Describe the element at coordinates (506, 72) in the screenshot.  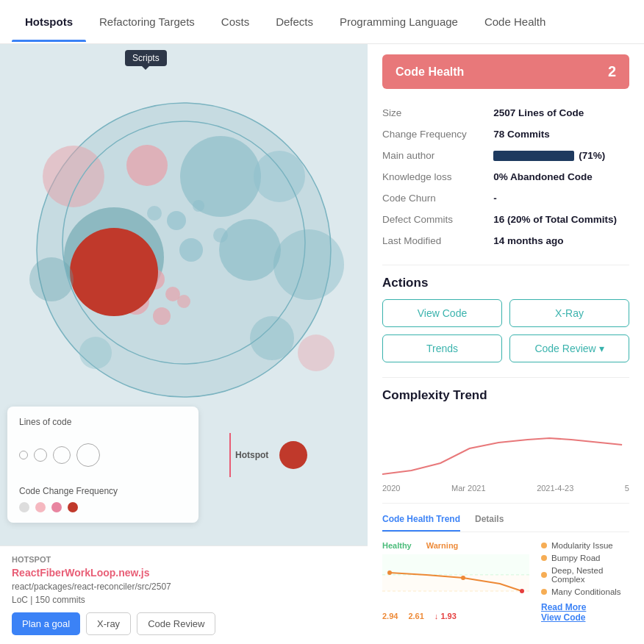
I see `code-health-header: Code Health 2` at that location.